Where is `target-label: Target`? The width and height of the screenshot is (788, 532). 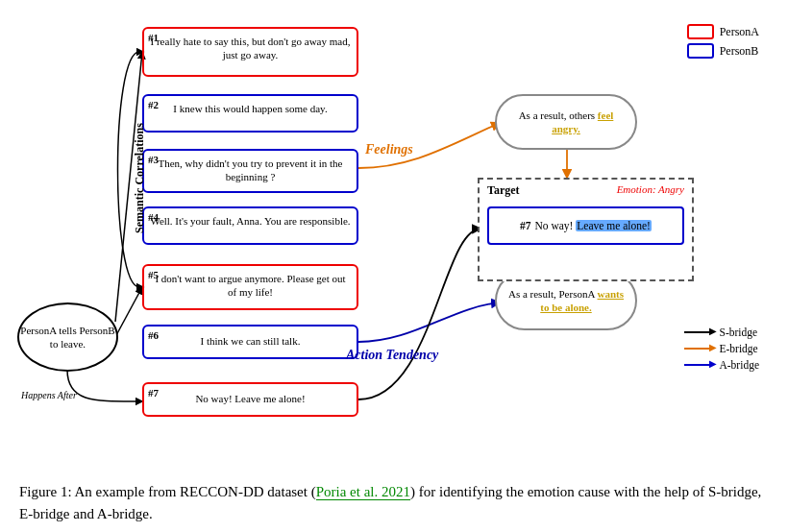
target-label: Target is located at coordinates (504, 190).